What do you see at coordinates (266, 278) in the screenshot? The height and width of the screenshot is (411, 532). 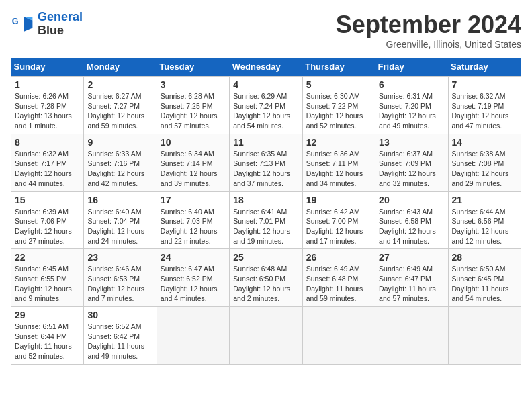 I see `calendar-week-row: 22 Sunrise: 6:45 AM Sunset: 6:55 PM Dayl…` at bounding box center [266, 278].